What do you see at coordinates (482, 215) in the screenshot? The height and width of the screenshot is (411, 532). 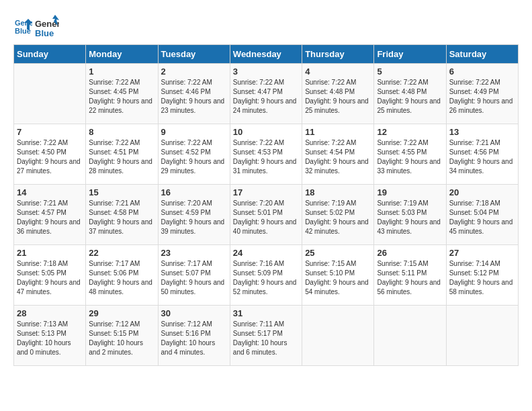 I see `day-cell: 20 Sunrise: 7:18 AMSunset: 5:04 PMDaylig…` at bounding box center [482, 215].